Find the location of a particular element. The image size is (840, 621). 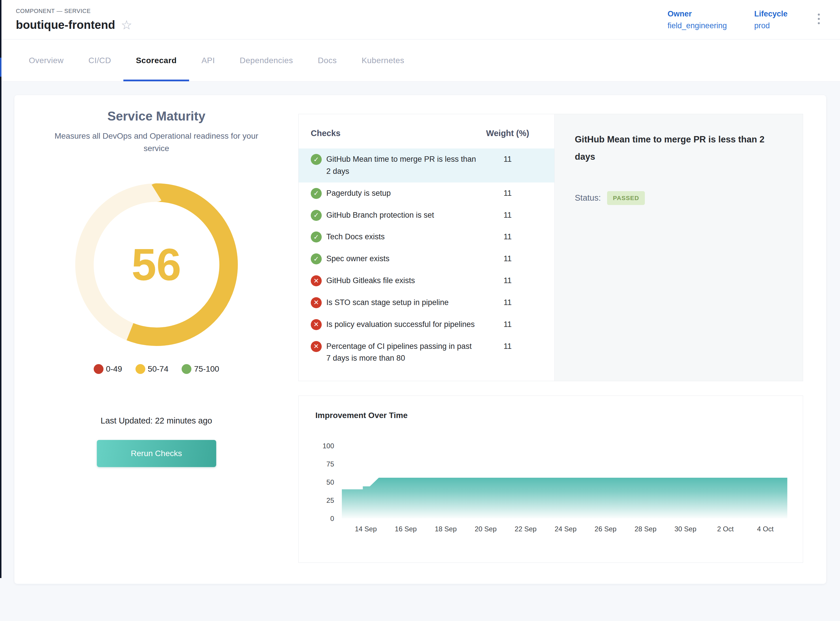

maturity-title: Service Maturity is located at coordinates (156, 116).